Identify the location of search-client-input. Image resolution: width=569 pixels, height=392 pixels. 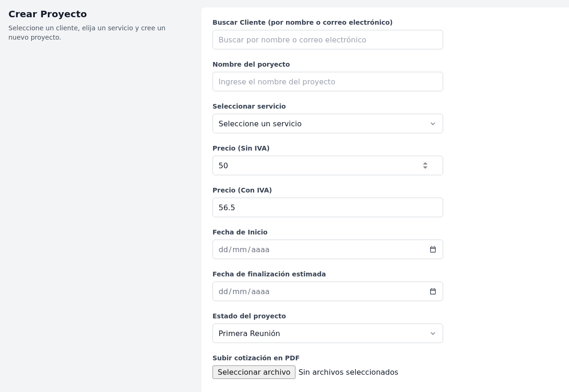
(328, 40).